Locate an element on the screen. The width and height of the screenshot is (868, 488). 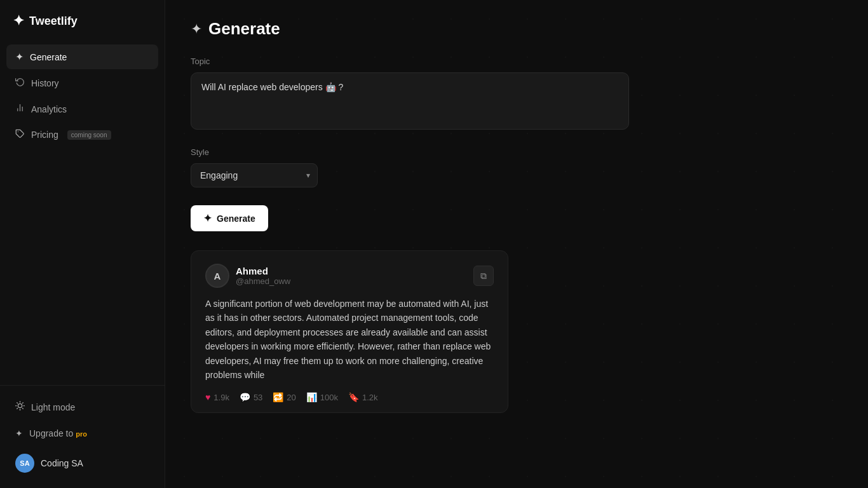
tweet-likes: ♥ 1.9k is located at coordinates (217, 397).